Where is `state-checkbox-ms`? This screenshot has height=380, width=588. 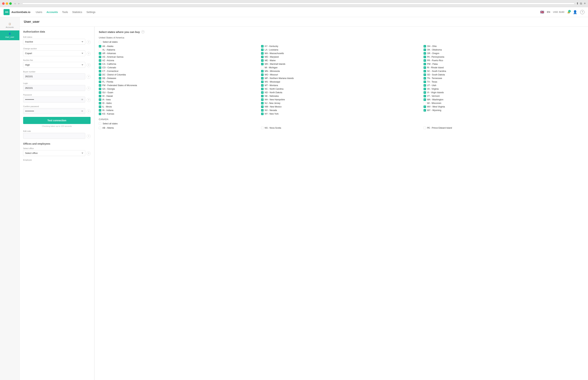 state-checkbox-ms is located at coordinates (262, 82).